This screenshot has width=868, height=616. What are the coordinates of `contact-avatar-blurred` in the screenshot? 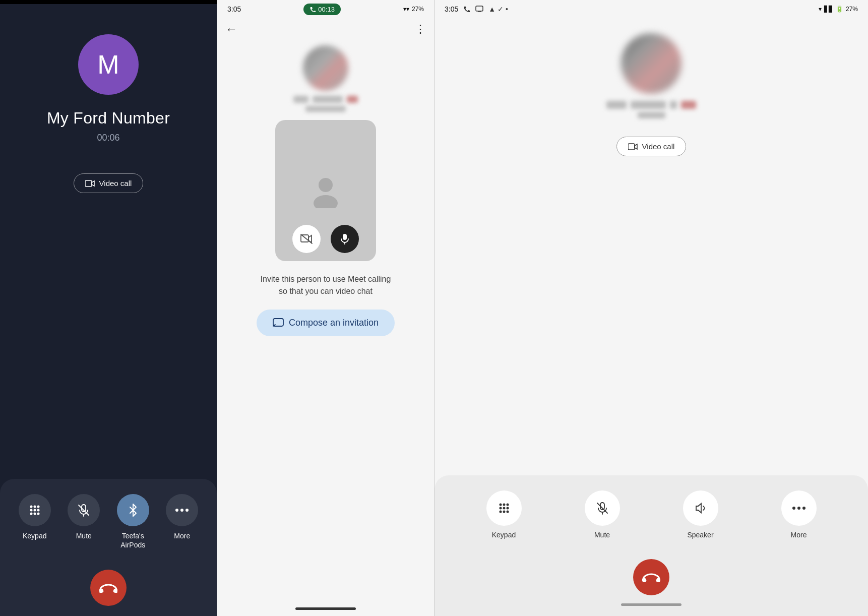 It's located at (326, 68).